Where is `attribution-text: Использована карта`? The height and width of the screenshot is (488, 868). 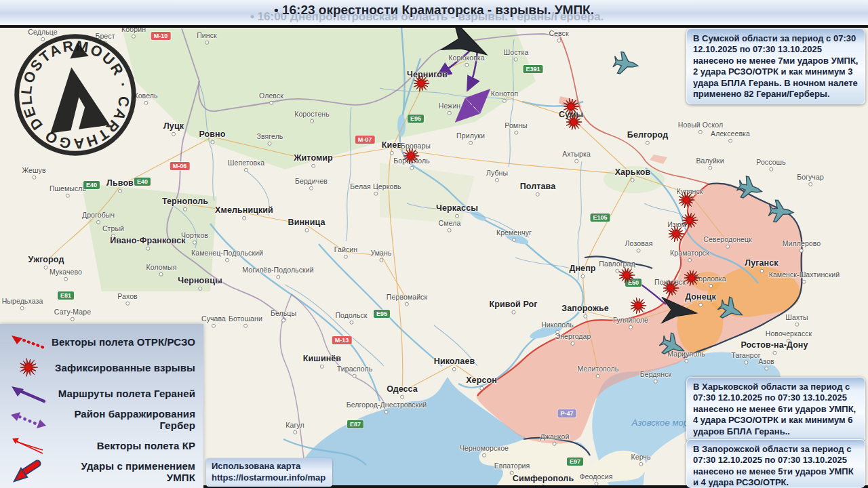
attribution-text: Использована карта is located at coordinates (269, 466).